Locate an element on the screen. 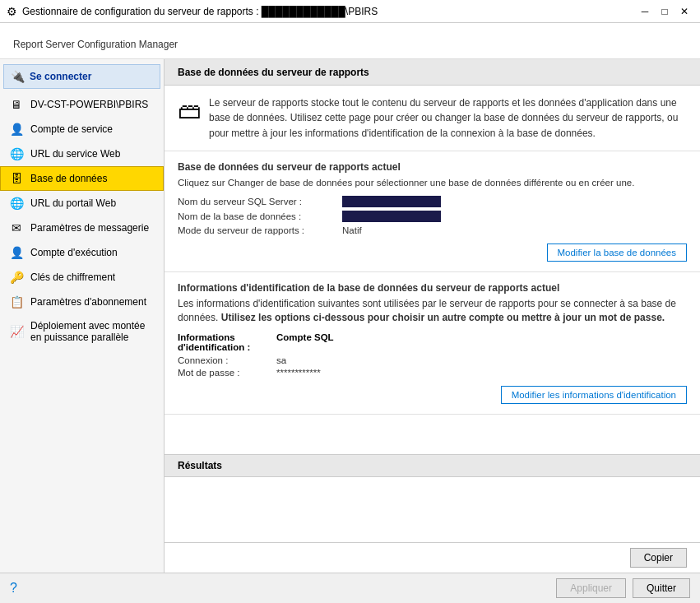 The image size is (700, 603). app-title: Report Server Configuration Manager is located at coordinates (95, 44).